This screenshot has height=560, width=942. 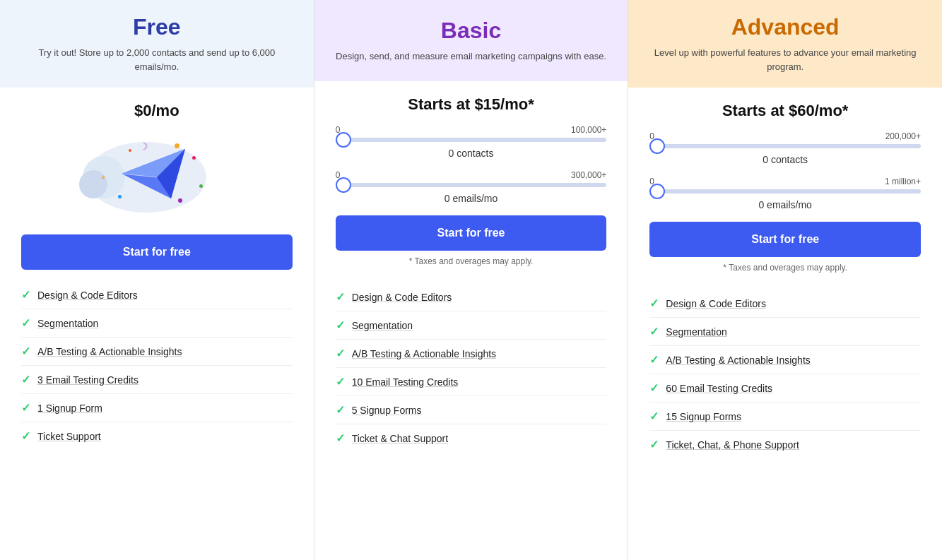 I want to click on feature-item: ✓ Ticket & Chat Support, so click(x=471, y=438).